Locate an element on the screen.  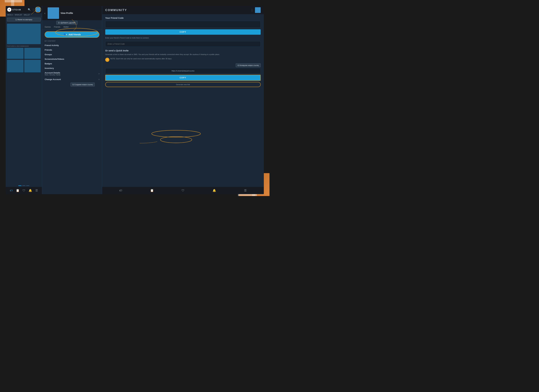
avatar-highlight-ring is located at coordinates (38, 9).